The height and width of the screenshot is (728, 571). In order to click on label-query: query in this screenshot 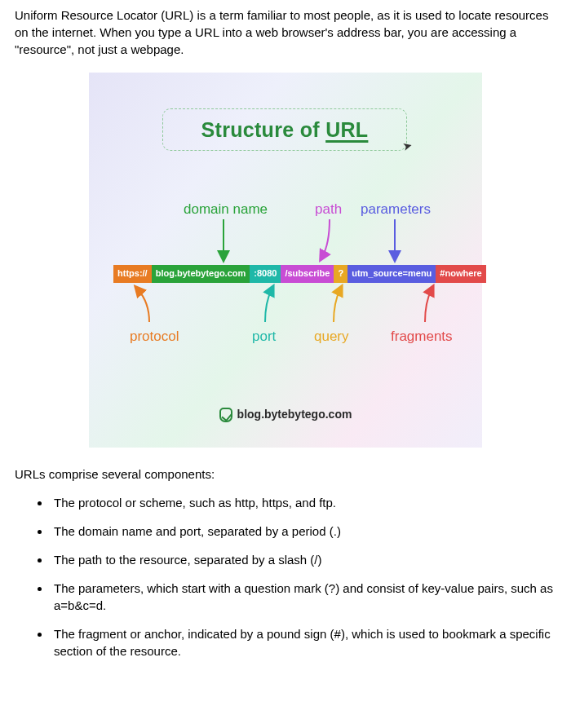, I will do `click(331, 337)`.